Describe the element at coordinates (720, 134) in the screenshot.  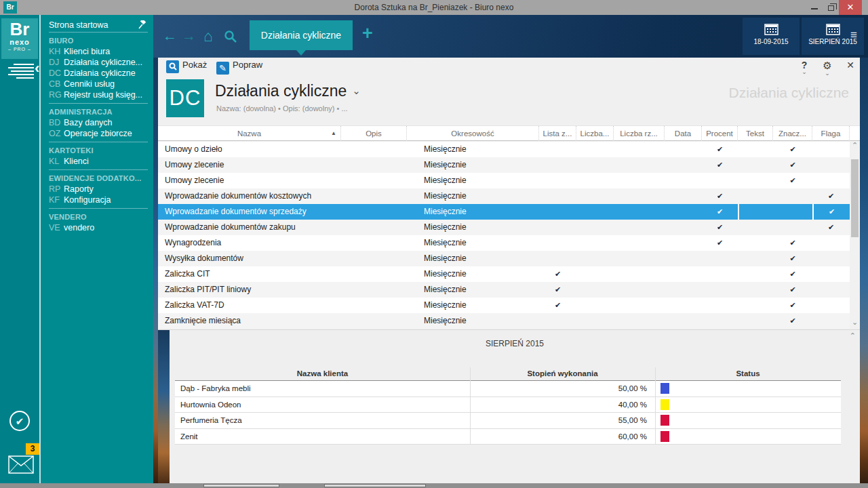
I see `column-header-procent: Procent` at that location.